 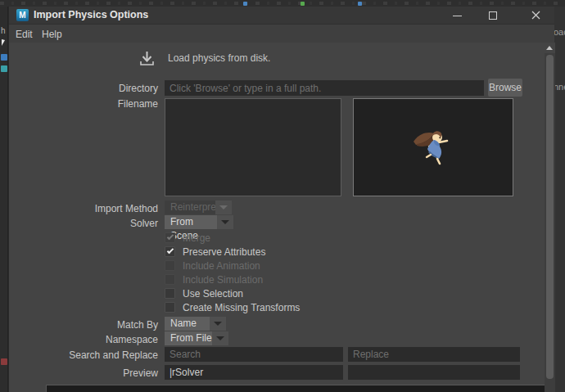 I want to click on match-by-value: Name, so click(x=187, y=324).